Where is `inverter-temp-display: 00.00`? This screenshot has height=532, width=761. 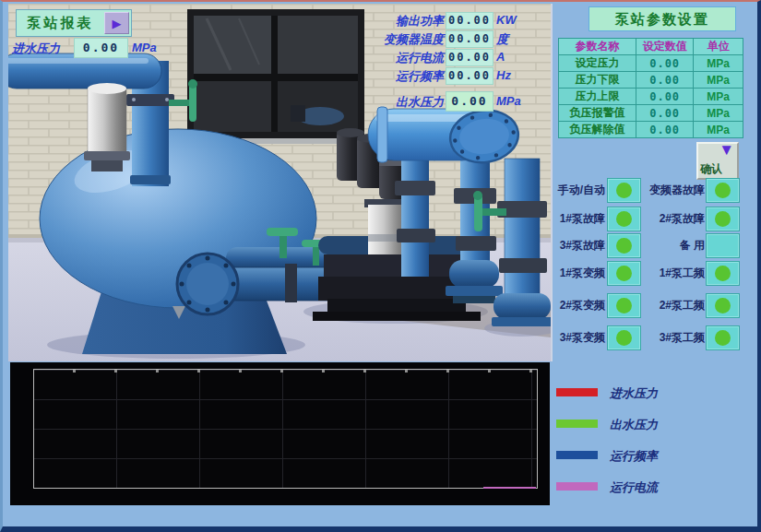 inverter-temp-display: 00.00 is located at coordinates (470, 39).